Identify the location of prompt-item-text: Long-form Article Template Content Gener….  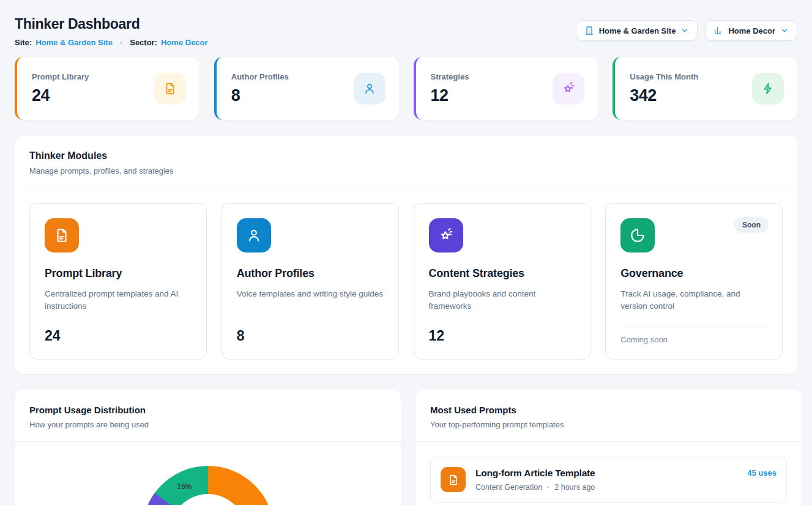
(535, 479).